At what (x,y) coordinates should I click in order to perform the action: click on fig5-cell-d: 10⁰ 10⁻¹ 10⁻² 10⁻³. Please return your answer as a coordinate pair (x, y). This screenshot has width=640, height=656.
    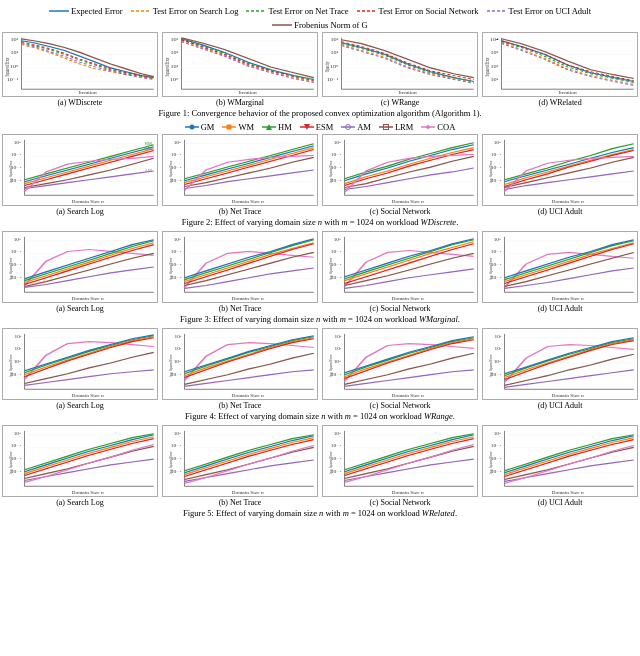
    Looking at the image, I should click on (560, 466).